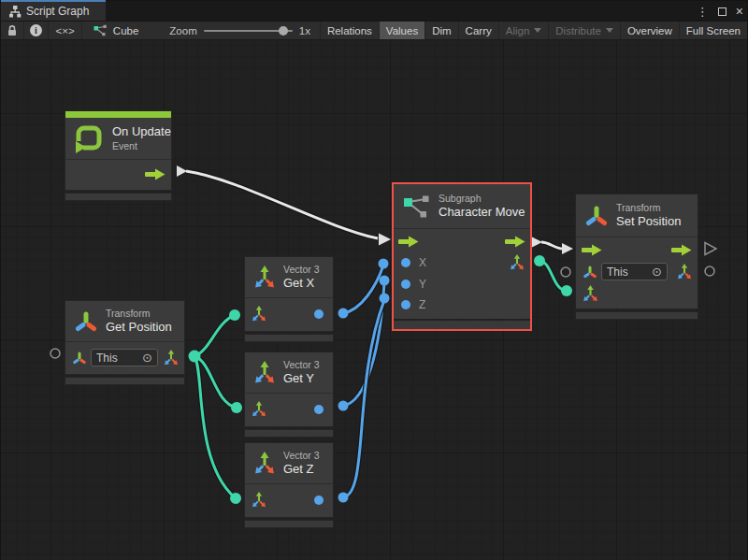 This screenshot has width=748, height=560. Describe the element at coordinates (65, 31) in the screenshot. I see `code-icon: <×>` at that location.